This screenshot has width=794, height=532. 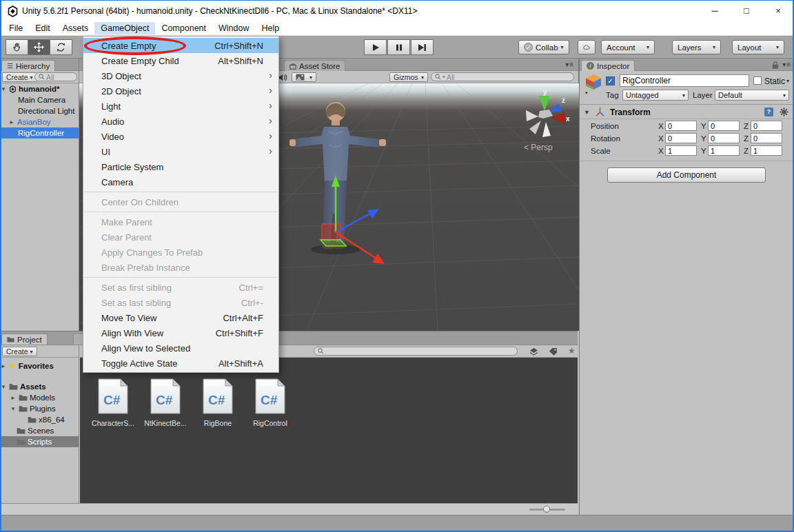 I want to click on project-create-button: Create ▾, so click(x=19, y=351).